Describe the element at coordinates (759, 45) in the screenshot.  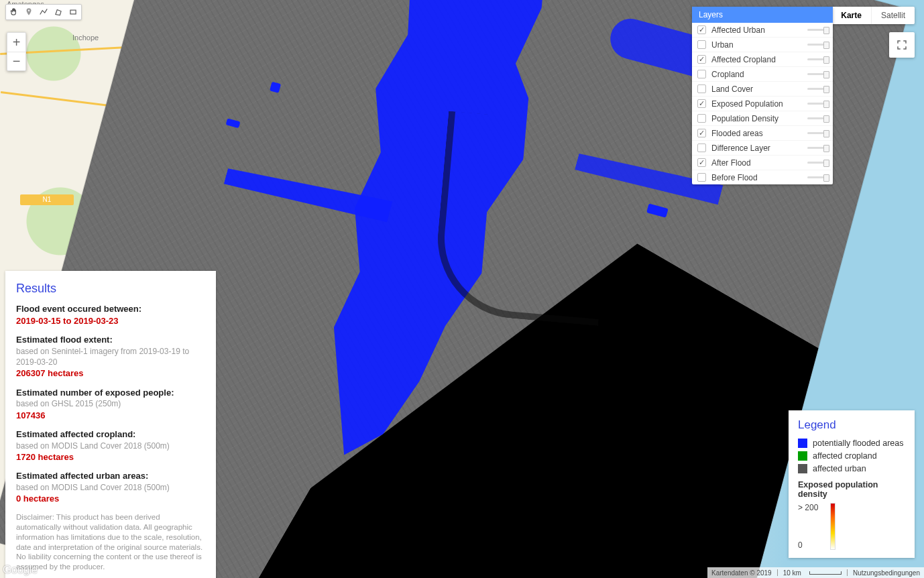
I see `layer-label: Urban` at that location.